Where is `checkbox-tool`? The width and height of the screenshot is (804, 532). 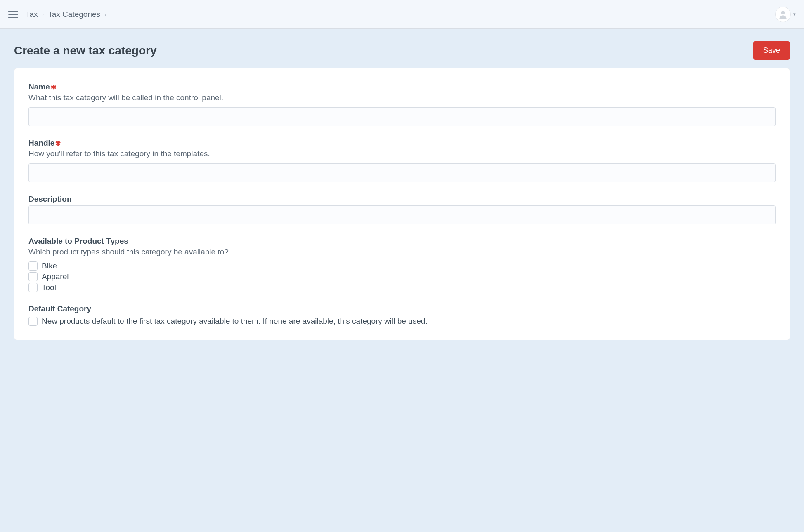
checkbox-tool is located at coordinates (33, 287).